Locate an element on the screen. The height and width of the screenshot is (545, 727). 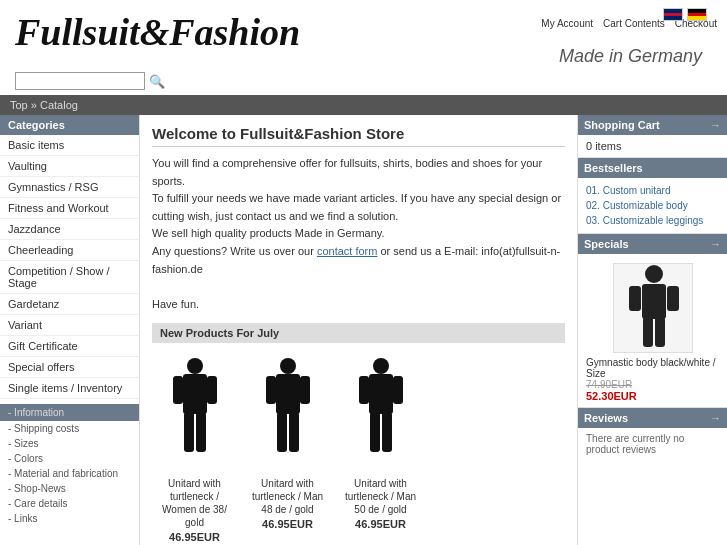
new-products-title: New Products For July is located at coordinates (358, 333).